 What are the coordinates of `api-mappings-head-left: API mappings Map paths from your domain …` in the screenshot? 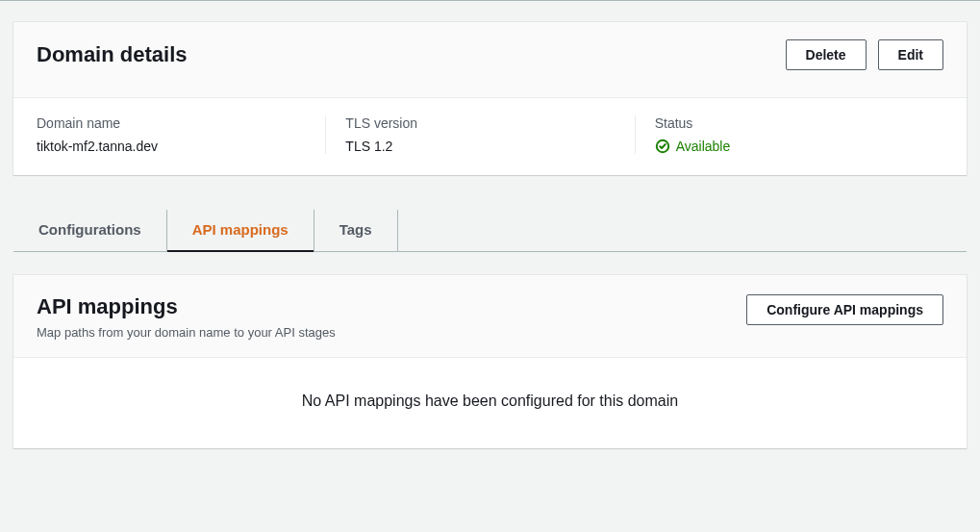 It's located at (187, 317).